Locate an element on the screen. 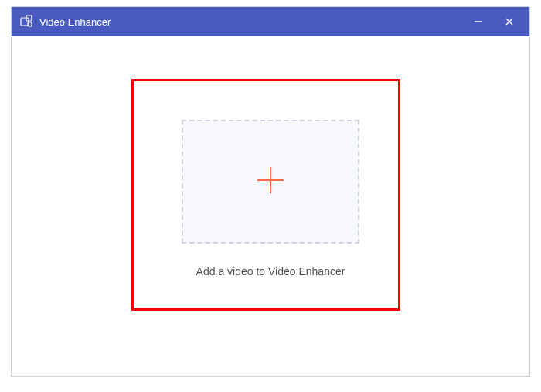 This screenshot has width=541, height=392. window-controls is located at coordinates (494, 22).